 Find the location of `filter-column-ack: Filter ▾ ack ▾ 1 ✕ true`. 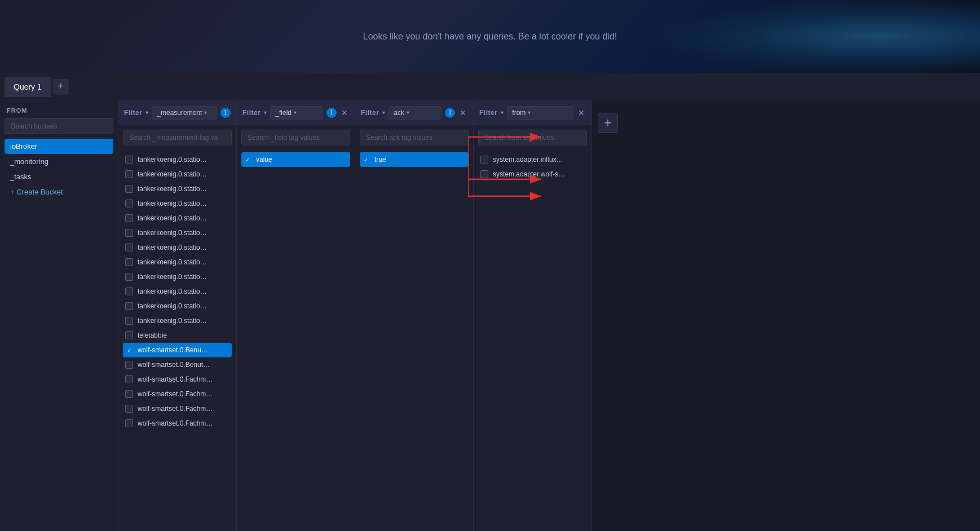

filter-column-ack: Filter ▾ ack ▾ 1 ✕ true is located at coordinates (414, 316).